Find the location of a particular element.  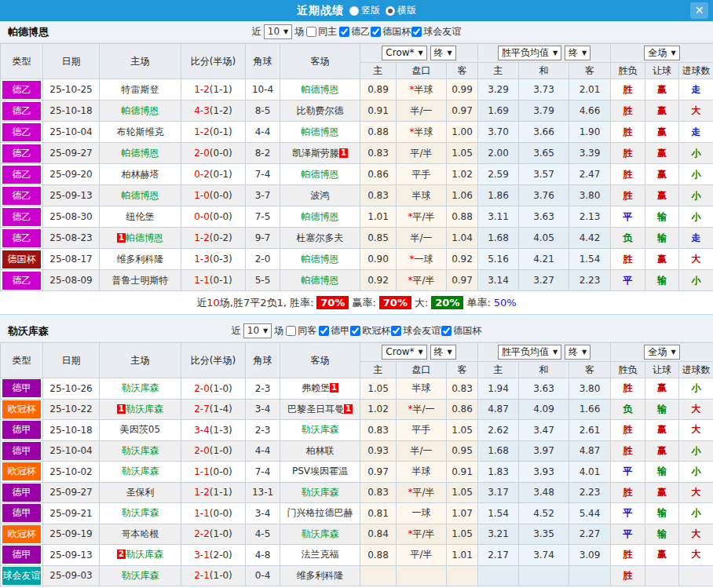

match-date: 25-10-04 is located at coordinates (71, 451).